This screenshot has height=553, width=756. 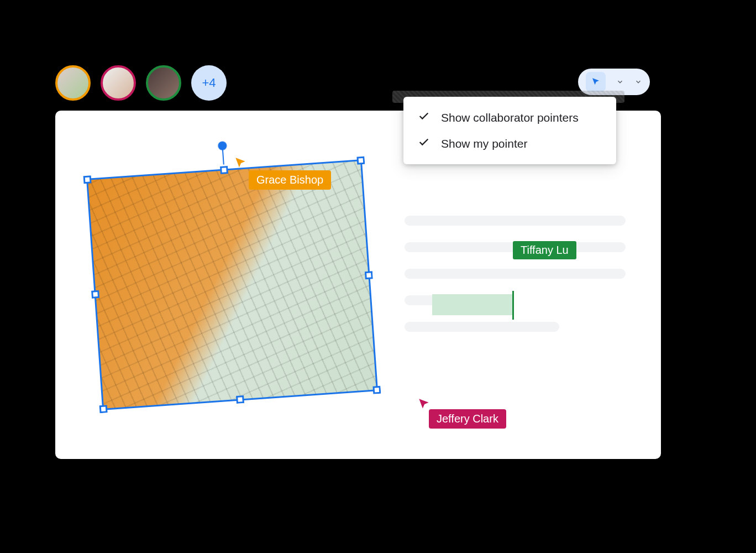 What do you see at coordinates (95, 294) in the screenshot?
I see `resize-handle-ml` at bounding box center [95, 294].